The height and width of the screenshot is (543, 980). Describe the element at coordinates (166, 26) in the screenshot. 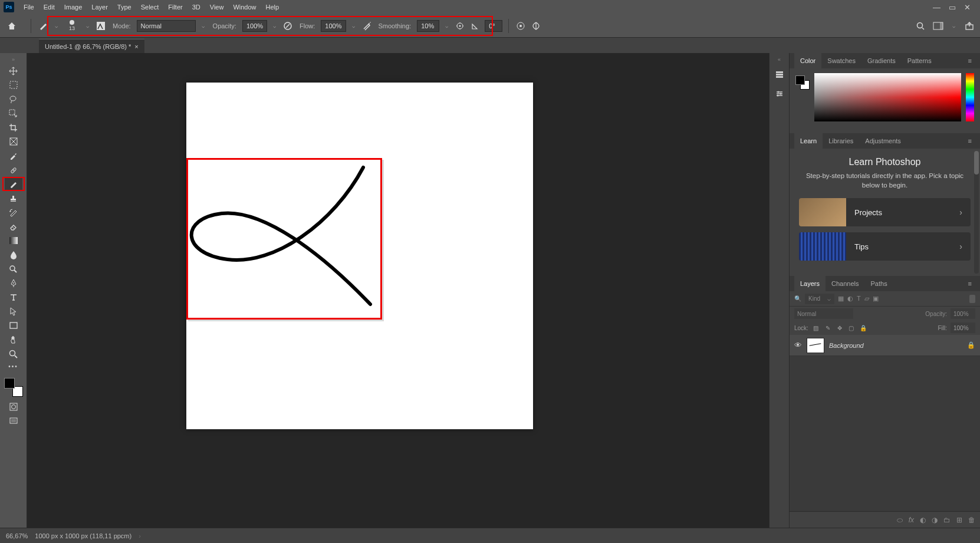

I see `mode-select: Normal` at that location.